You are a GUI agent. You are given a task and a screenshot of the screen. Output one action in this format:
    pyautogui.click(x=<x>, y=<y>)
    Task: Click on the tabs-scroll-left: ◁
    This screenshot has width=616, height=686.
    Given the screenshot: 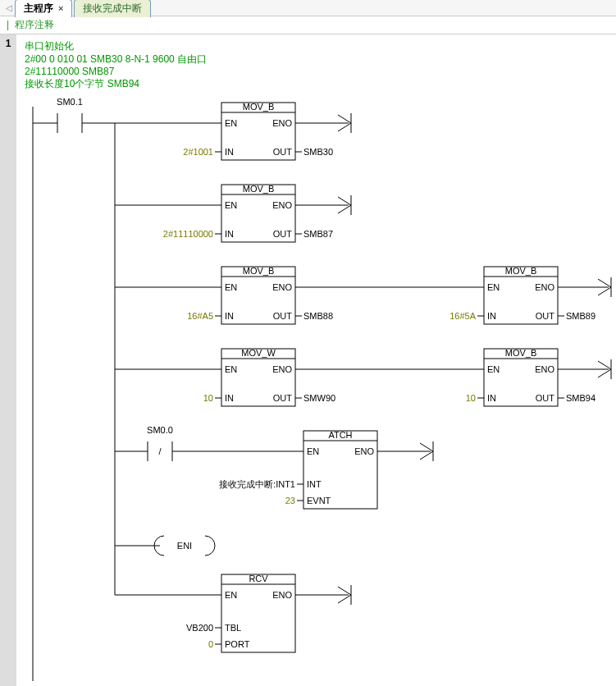 What is the action you would take?
    pyautogui.click(x=9, y=8)
    